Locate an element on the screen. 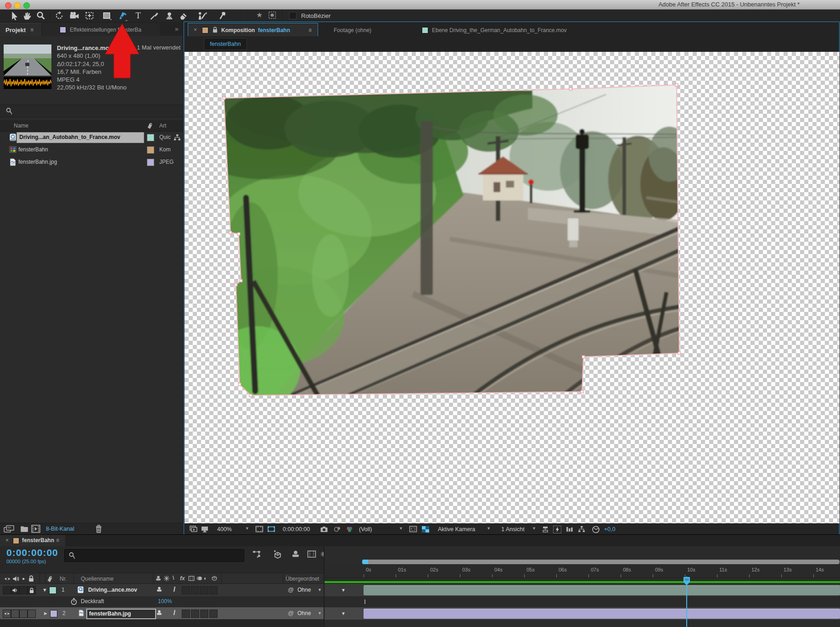 The width and height of the screenshot is (840, 627). roto-brush-tool-icon is located at coordinates (202, 16).